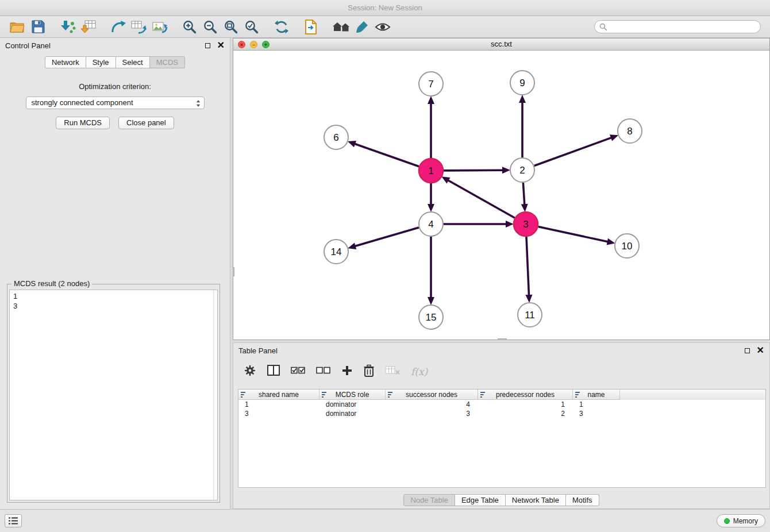  Describe the element at coordinates (747, 350) in the screenshot. I see `float-table-panel-icon` at that location.